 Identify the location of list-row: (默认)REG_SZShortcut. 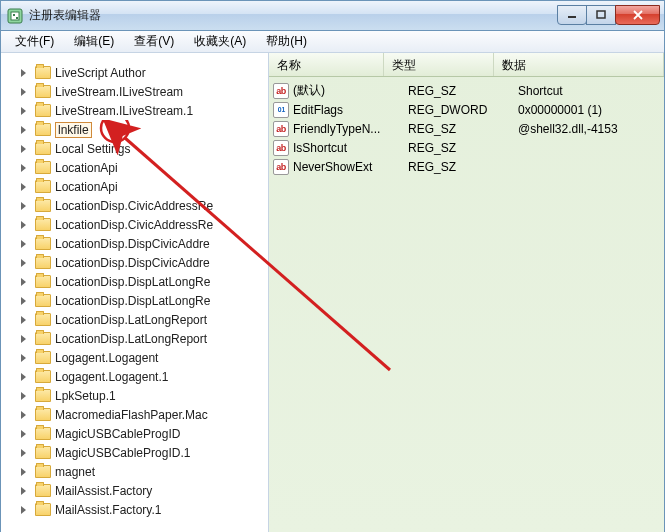
(466, 90).